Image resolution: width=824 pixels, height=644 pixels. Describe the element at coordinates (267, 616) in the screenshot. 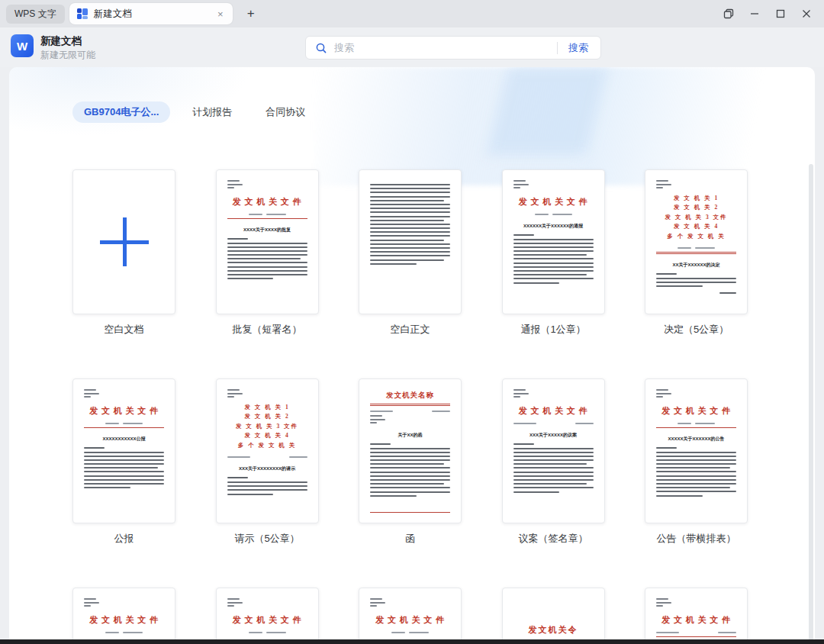

I see `template-card: 发 文 机 关 文 件XXXXXX关于XXXXXX的通知` at that location.